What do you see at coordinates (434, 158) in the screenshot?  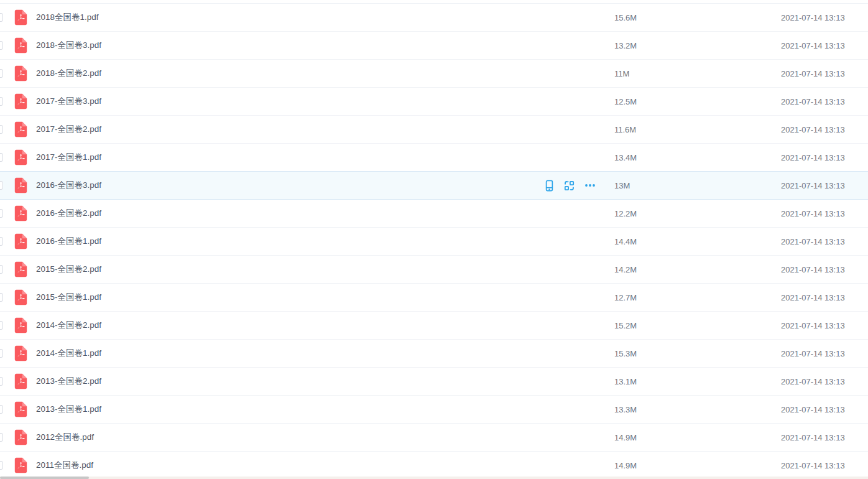 I see `file-row: 2017-全国卷1.pdf` at bounding box center [434, 158].